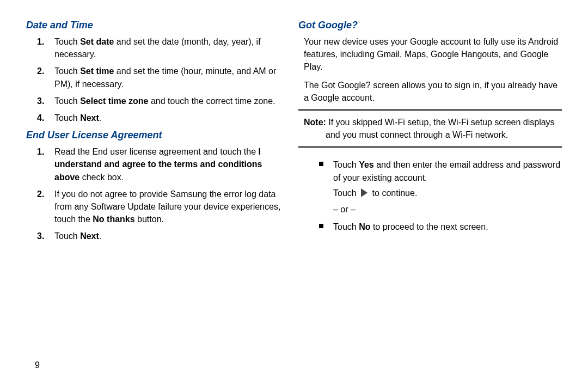  What do you see at coordinates (448, 210) in the screenshot?
I see `or-separator: – or –` at bounding box center [448, 210].